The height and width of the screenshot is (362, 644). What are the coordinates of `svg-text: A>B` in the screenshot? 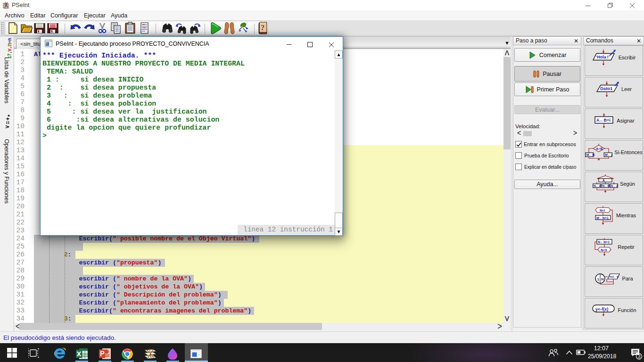 It's located at (599, 149).